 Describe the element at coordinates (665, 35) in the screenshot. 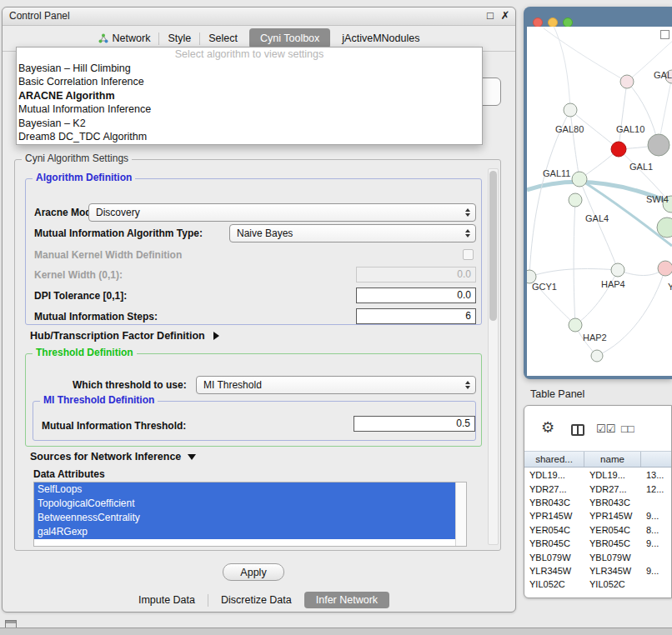

I see `network-scroll-box` at that location.